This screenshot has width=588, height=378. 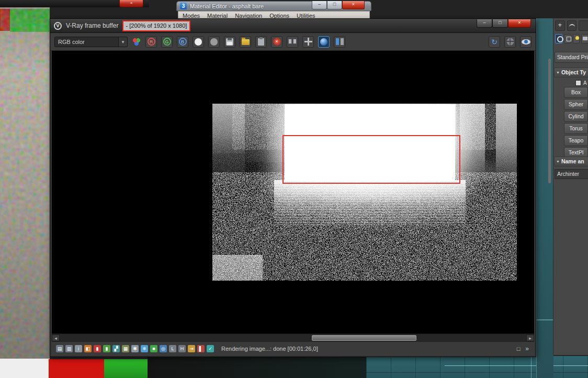 I want to click on horizontal-scrollbar: ◂ ▸, so click(x=293, y=338).